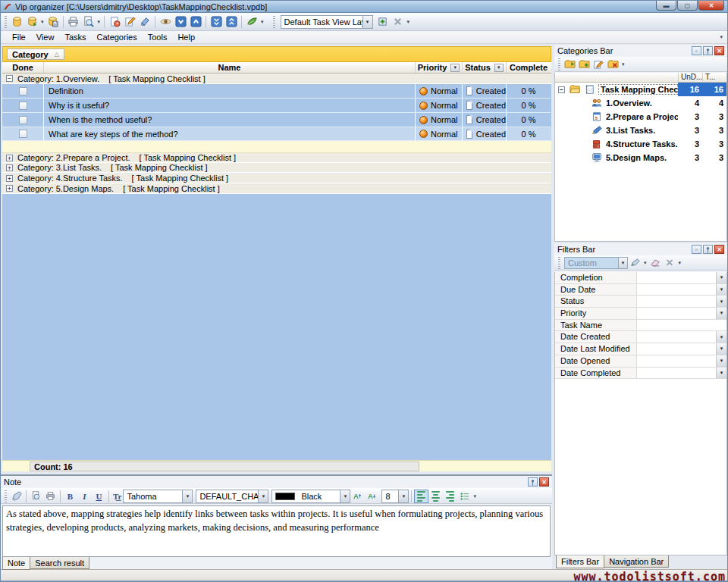  I want to click on filters-toolbar-dropdown: ▾, so click(680, 263).